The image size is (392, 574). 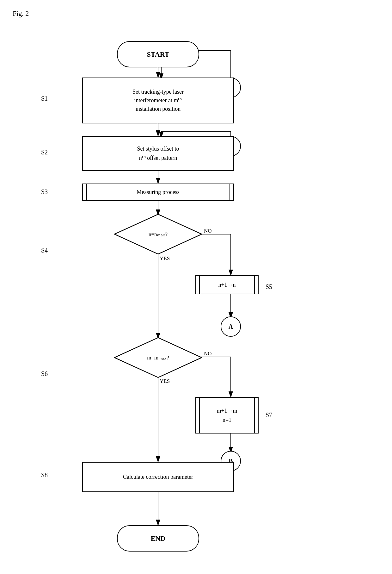 What do you see at coordinates (269, 415) in the screenshot?
I see `s7-label: S7` at bounding box center [269, 415].